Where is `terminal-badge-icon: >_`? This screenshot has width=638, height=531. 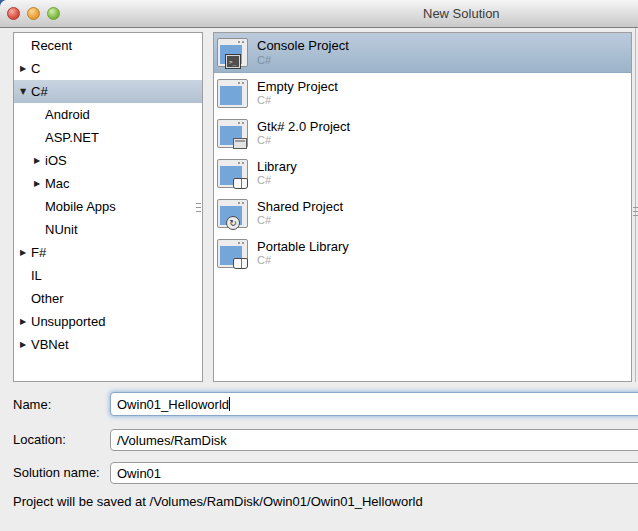
terminal-badge-icon: >_ is located at coordinates (233, 62).